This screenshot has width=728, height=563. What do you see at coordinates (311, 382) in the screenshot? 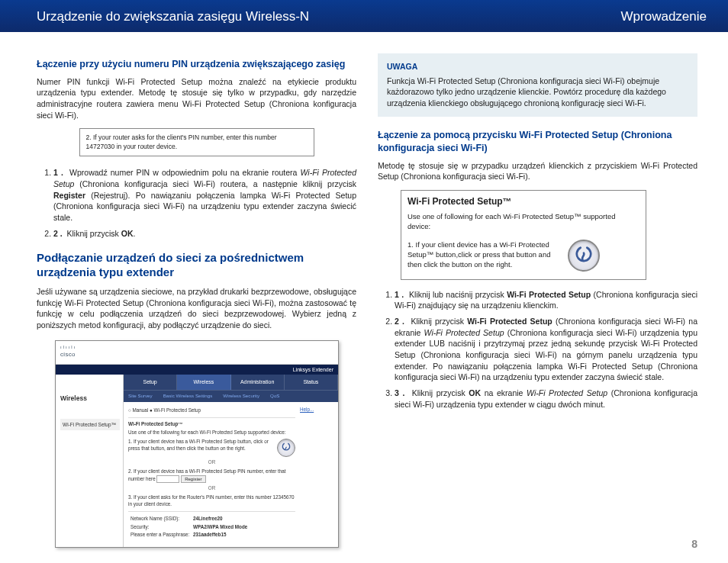
I see `tab: Status` at bounding box center [311, 382].